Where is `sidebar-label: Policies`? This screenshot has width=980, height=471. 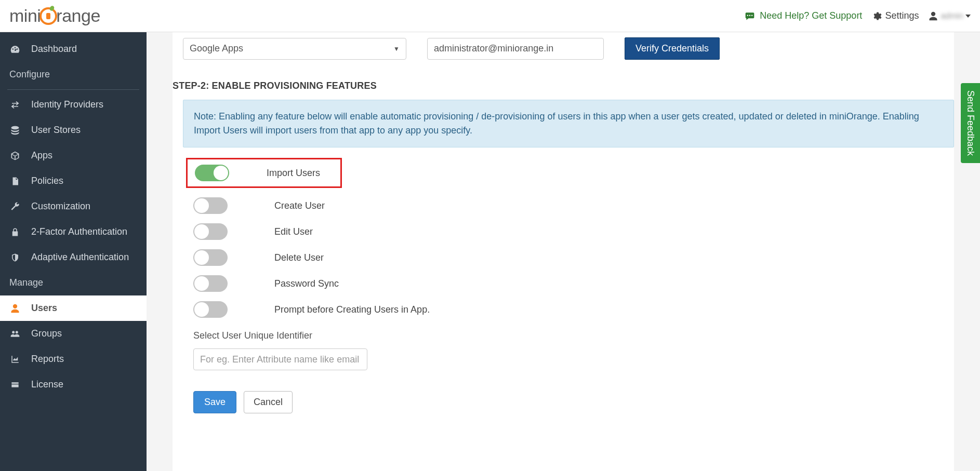 sidebar-label: Policies is located at coordinates (47, 181).